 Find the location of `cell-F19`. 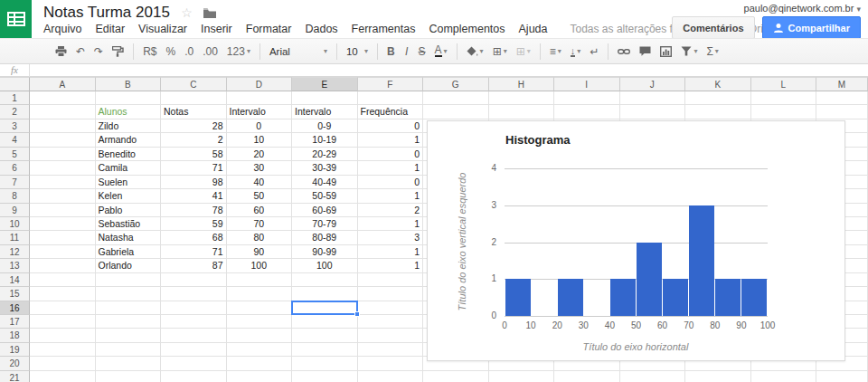

cell-F19 is located at coordinates (391, 349).